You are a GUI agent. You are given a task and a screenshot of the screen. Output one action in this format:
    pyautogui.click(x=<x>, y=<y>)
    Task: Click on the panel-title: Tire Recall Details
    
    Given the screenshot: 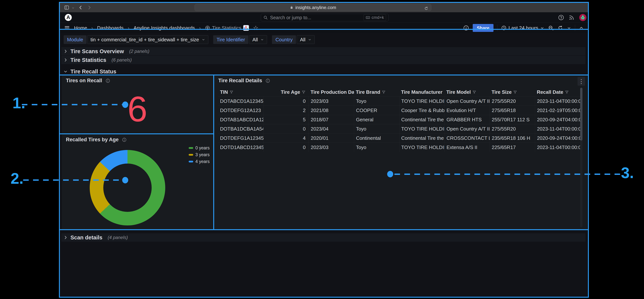 What is the action you would take?
    pyautogui.click(x=240, y=81)
    